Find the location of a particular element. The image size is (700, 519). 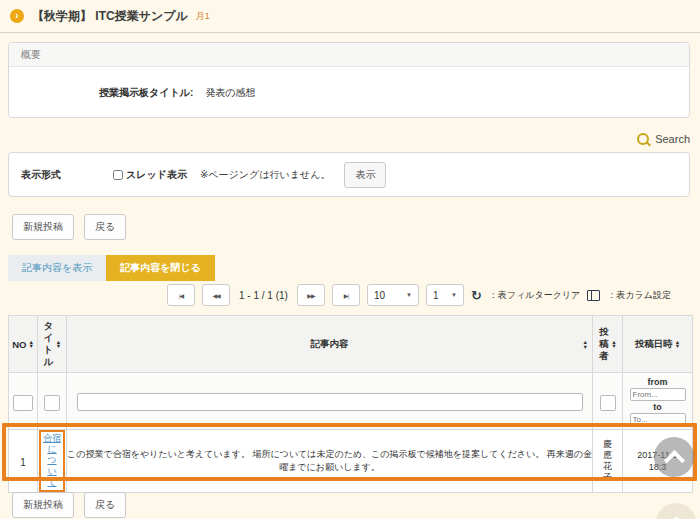

col-label-no: NO is located at coordinates (19, 344).